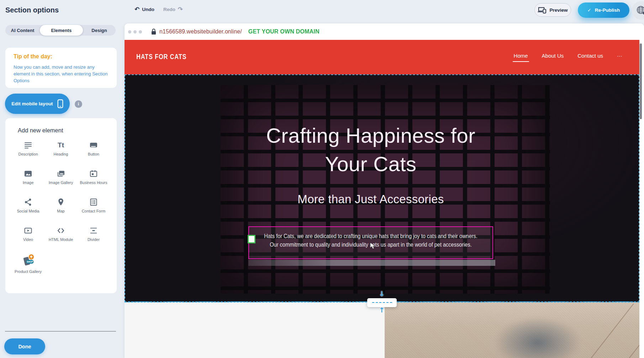 The image size is (644, 358). I want to click on add-new-element-panel: Add new element Description Tt Heading B…, so click(61, 206).